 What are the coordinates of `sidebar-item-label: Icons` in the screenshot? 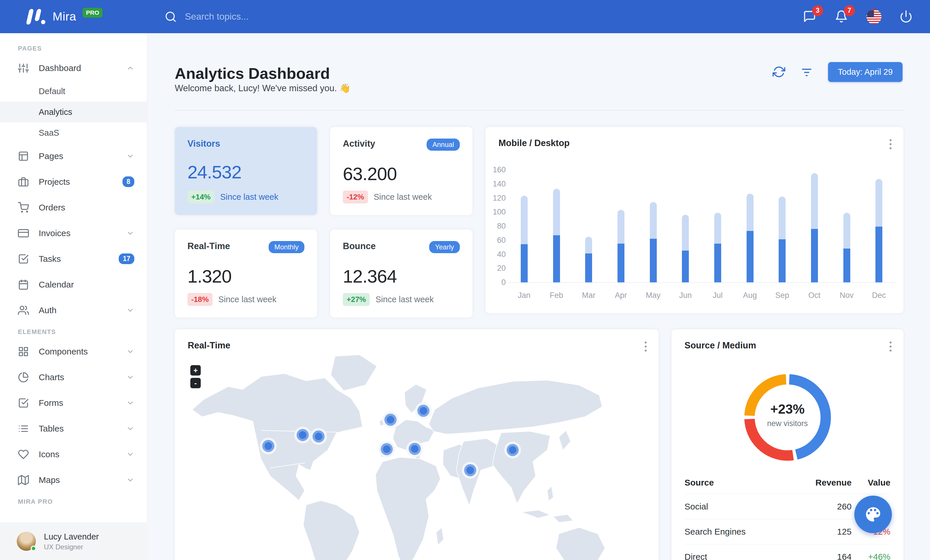 It's located at (82, 454).